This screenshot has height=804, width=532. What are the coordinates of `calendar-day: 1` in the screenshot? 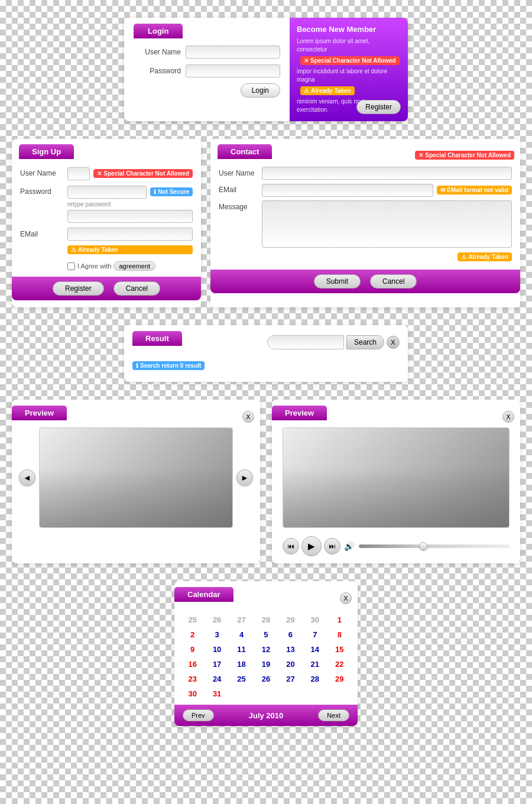 It's located at (339, 620).